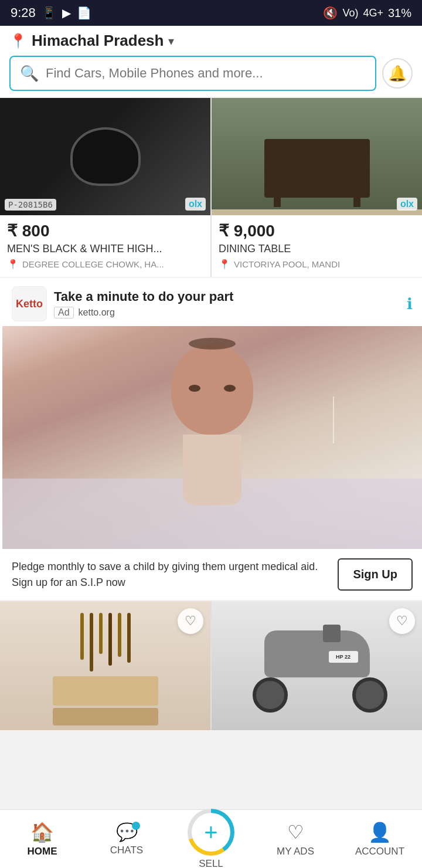  What do you see at coordinates (331, 13) in the screenshot?
I see `mute-icon: 🔇` at bounding box center [331, 13].